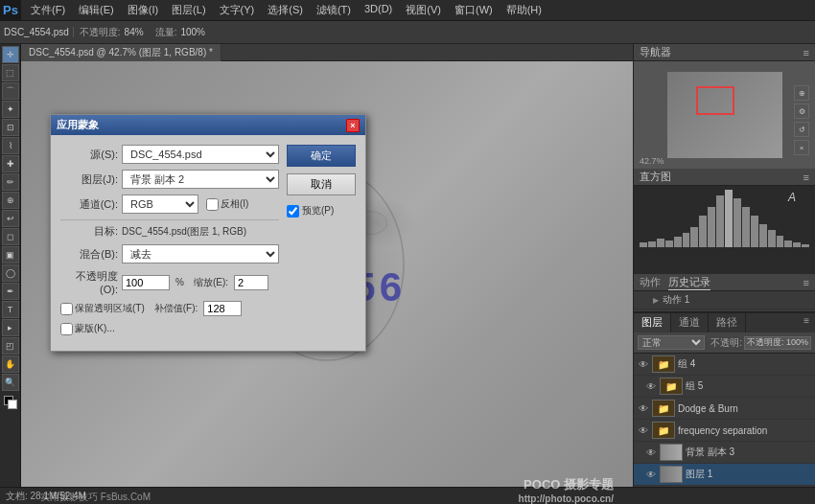 The image size is (815, 504). What do you see at coordinates (146, 283) in the screenshot?
I see `opacity-input` at bounding box center [146, 283].